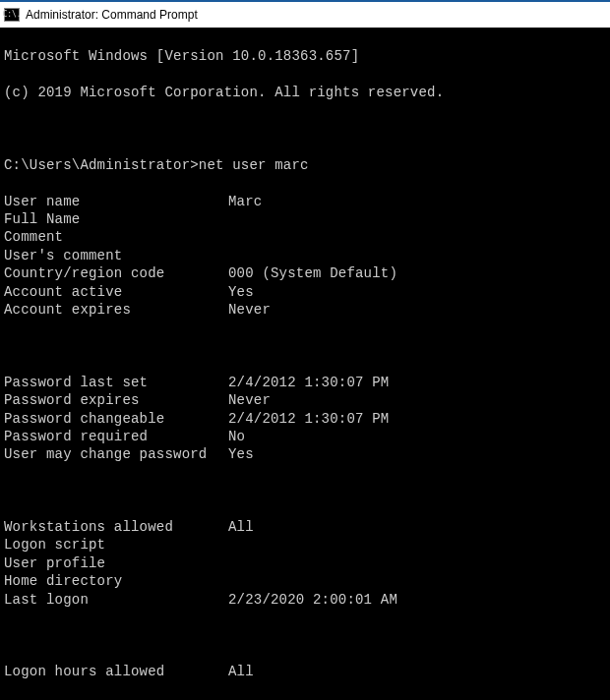 This screenshot has height=700, width=610. What do you see at coordinates (305, 382) in the screenshot?
I see `output-row: Password last set‎2/‎4/‎2012 1:30:07 PM` at bounding box center [305, 382].